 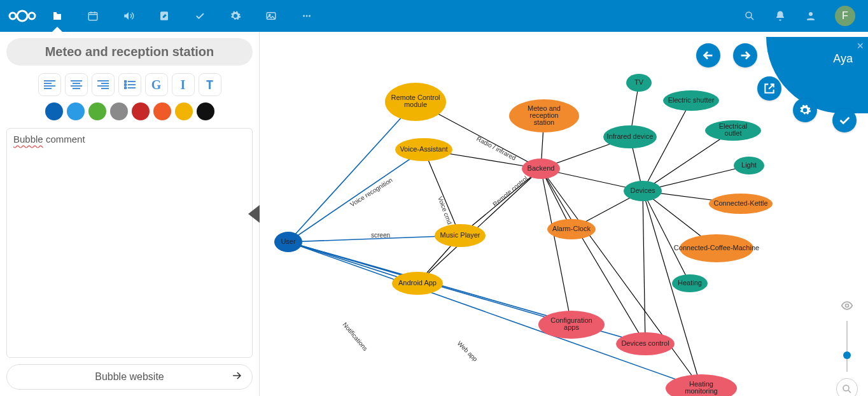 What do you see at coordinates (200, 16) in the screenshot?
I see `tasks-icon` at bounding box center [200, 16].